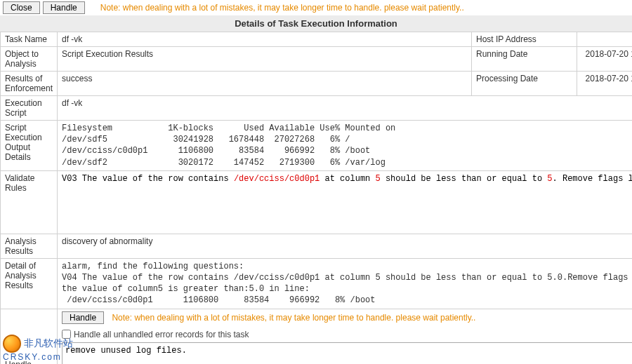 Image resolution: width=632 pixels, height=364 pixels. Describe the element at coordinates (21, 8) in the screenshot. I see `close-button: Close` at that location.